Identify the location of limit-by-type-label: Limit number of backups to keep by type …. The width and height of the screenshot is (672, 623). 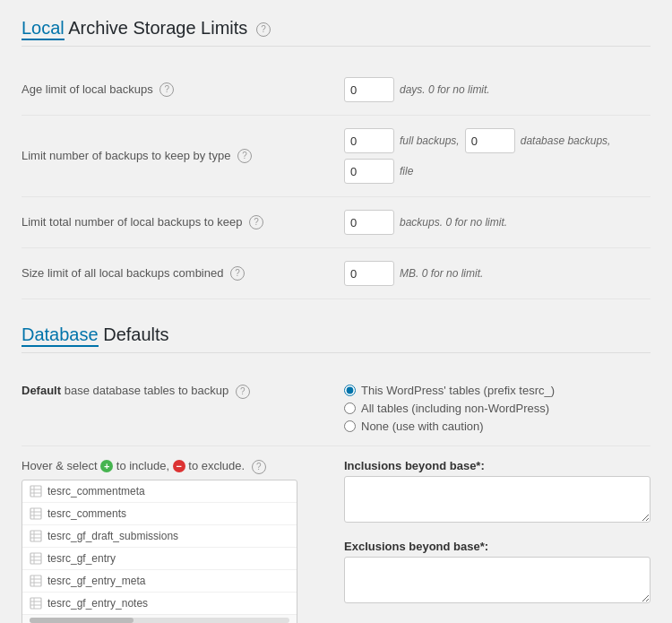
(183, 156).